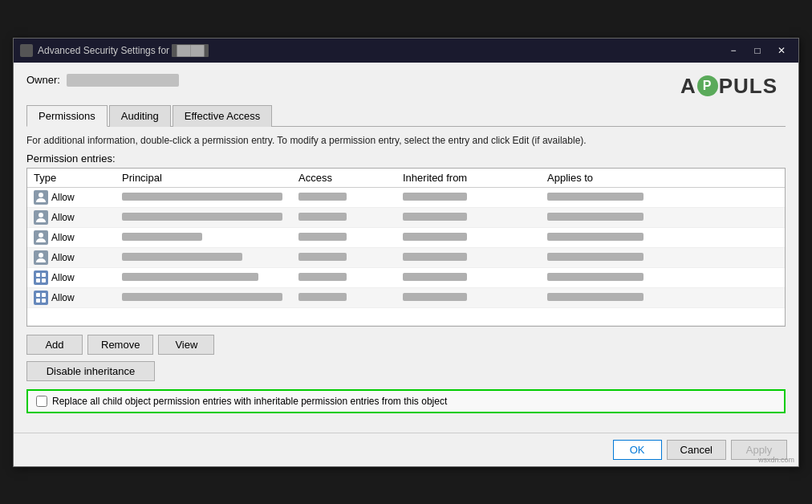  What do you see at coordinates (55, 345) in the screenshot?
I see `add-button: Add` at bounding box center [55, 345].